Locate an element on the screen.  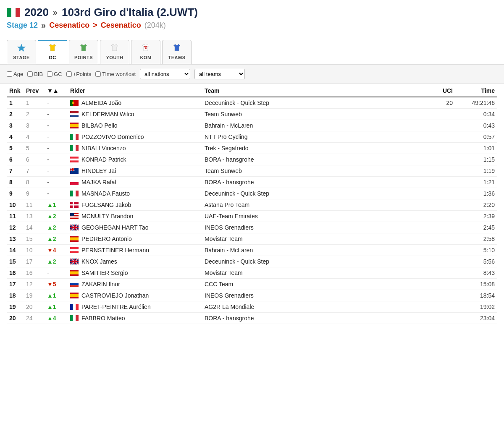
prev-rank-cell: 14 is located at coordinates (34, 227).